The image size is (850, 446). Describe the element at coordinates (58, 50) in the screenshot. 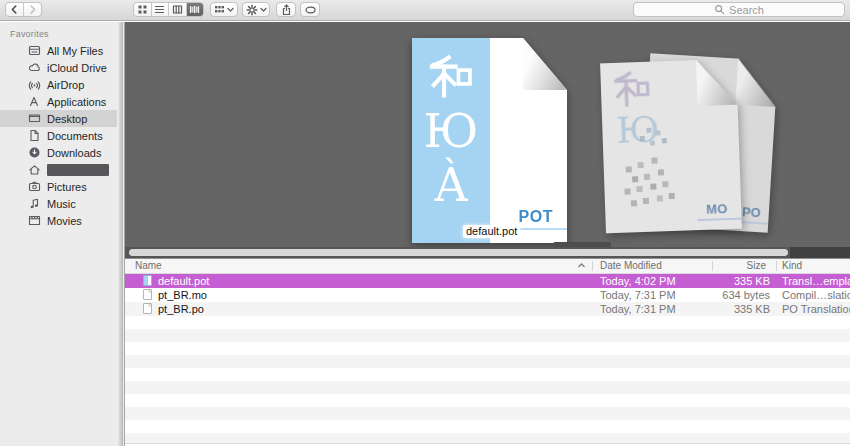

I see `sidebar-item-all-my-files: All My Files` at that location.